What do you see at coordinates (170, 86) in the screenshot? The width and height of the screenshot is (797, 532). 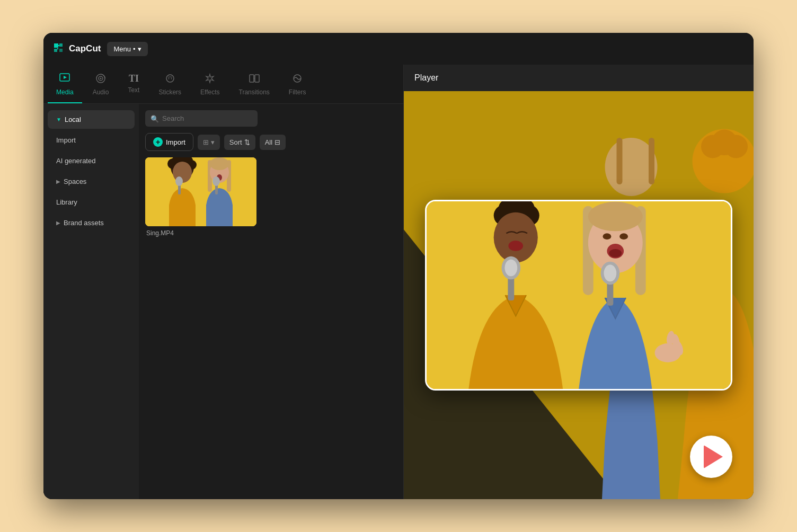 I see `tab-stickers: Stickers` at bounding box center [170, 86].